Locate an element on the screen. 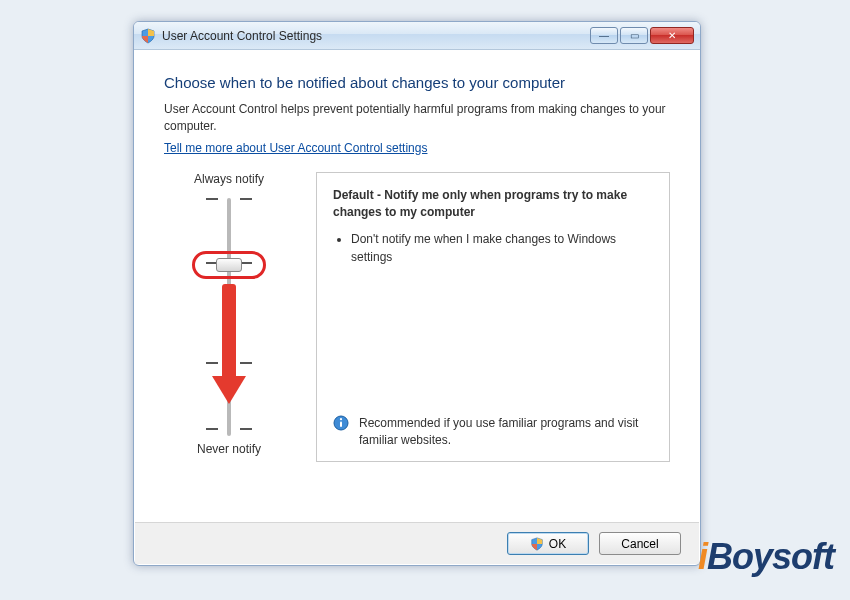 The image size is (850, 600). setting-bullet-list: Don't notify me when I make changes to W… is located at coordinates (502, 251).